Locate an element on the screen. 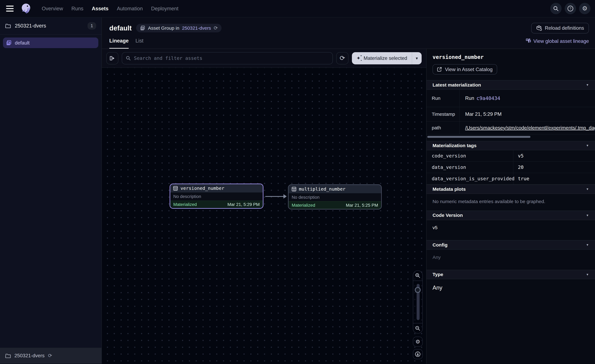 The image size is (595, 364). asset-node-description: No description is located at coordinates (335, 197).